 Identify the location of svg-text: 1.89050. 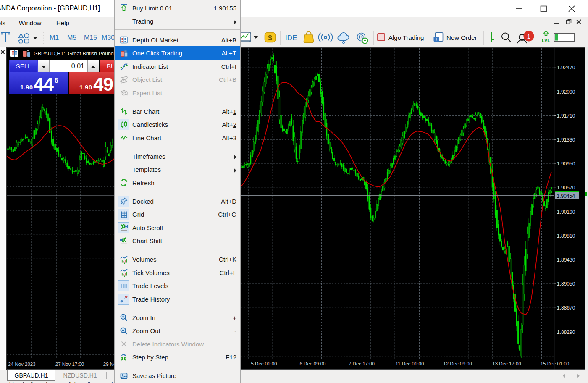
(566, 284).